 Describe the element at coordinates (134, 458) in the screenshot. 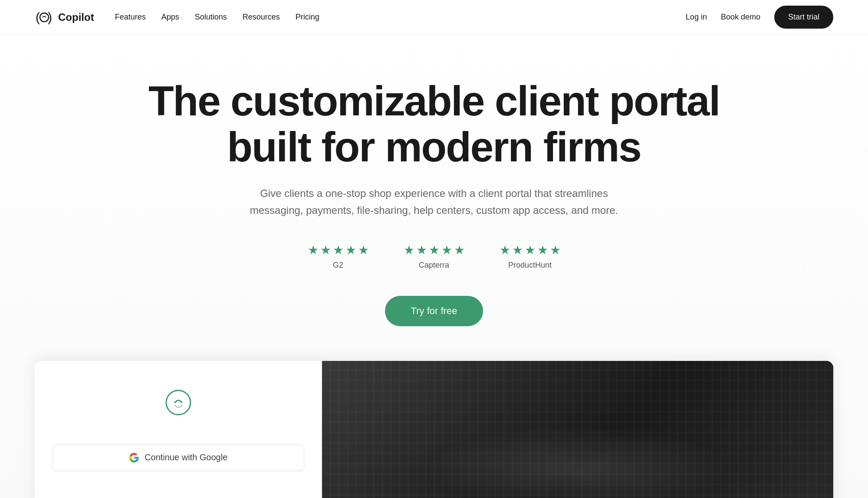

I see `google-icon` at that location.